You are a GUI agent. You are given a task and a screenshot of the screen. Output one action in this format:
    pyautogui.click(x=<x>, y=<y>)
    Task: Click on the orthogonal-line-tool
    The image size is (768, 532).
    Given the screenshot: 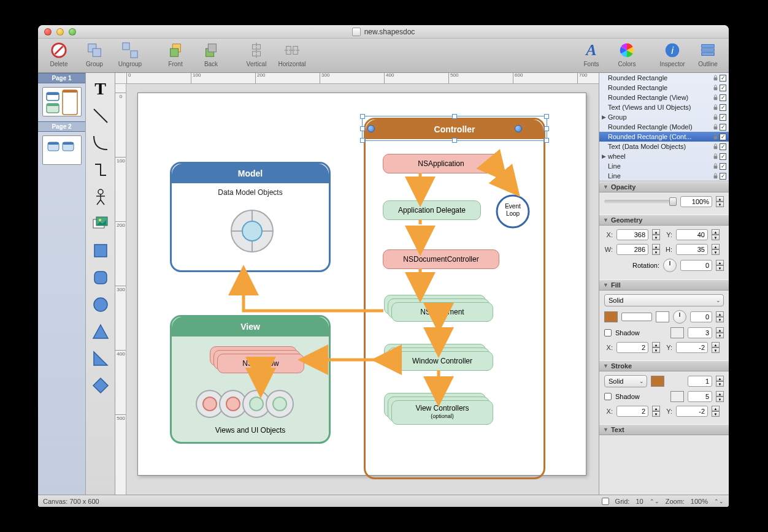 What is the action you would take?
    pyautogui.click(x=101, y=170)
    